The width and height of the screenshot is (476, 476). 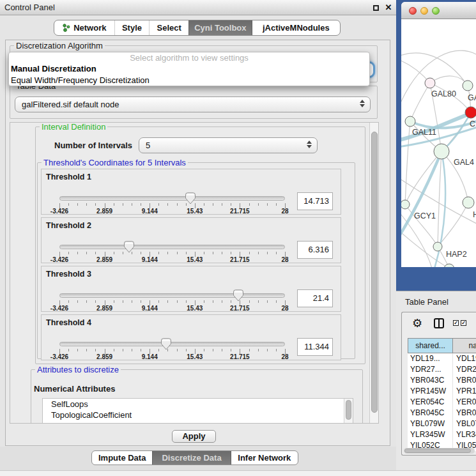 I want to click on tab-network-label: Network, so click(x=89, y=28).